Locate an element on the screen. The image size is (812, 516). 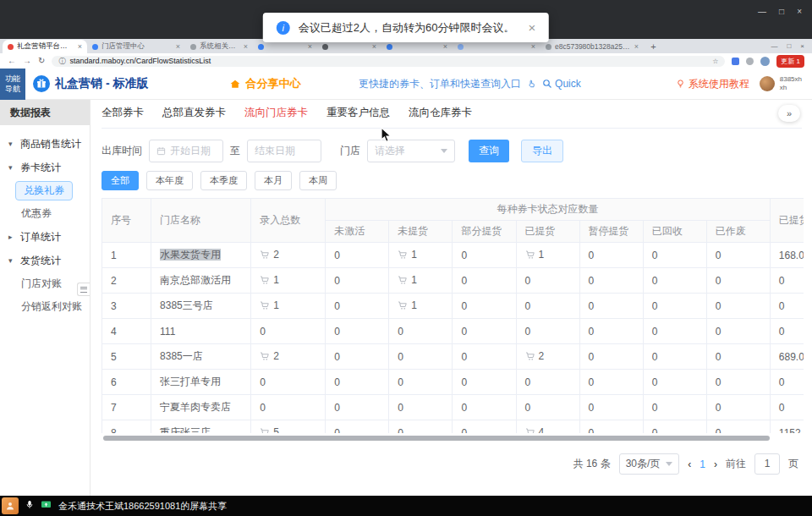
browser-tab: 系统相关学习× is located at coordinates (219, 47).